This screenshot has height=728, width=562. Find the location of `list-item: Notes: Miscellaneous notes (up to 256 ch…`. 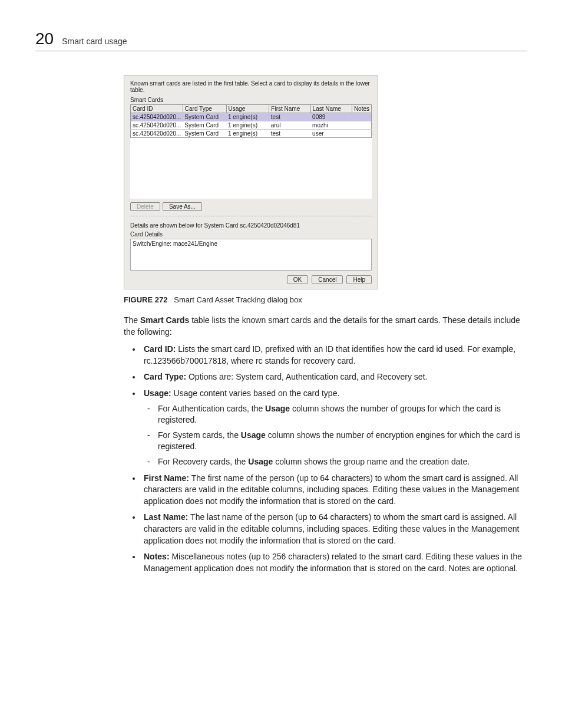

list-item: Notes: Miscellaneous notes (up to 256 ch… is located at coordinates (334, 562).